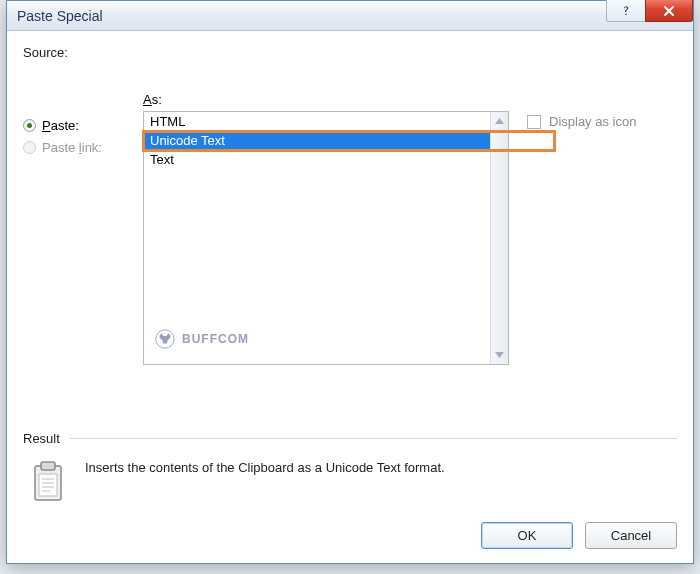  What do you see at coordinates (42, 438) in the screenshot?
I see `result-label: Result` at bounding box center [42, 438].